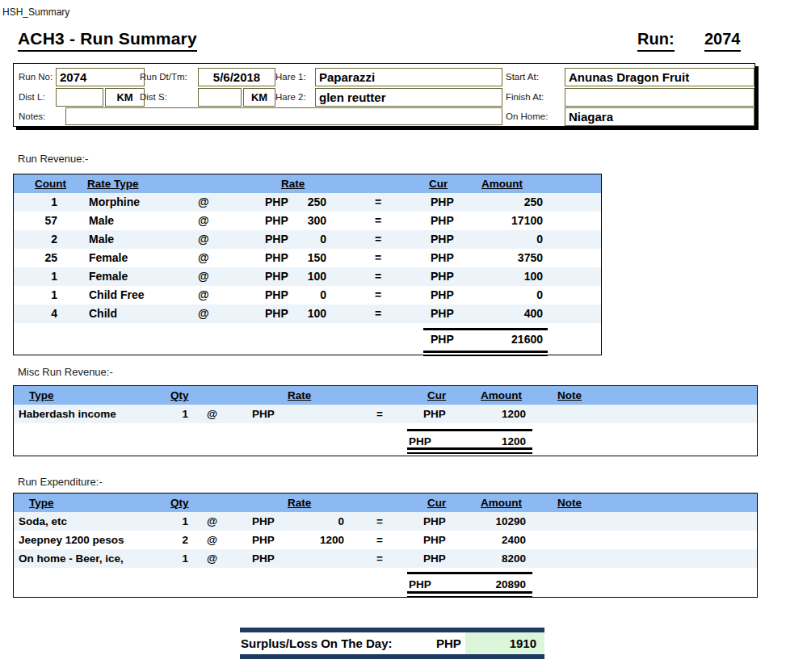  Describe the element at coordinates (179, 502) in the screenshot. I see `exp-col-qty: Qty` at that location.